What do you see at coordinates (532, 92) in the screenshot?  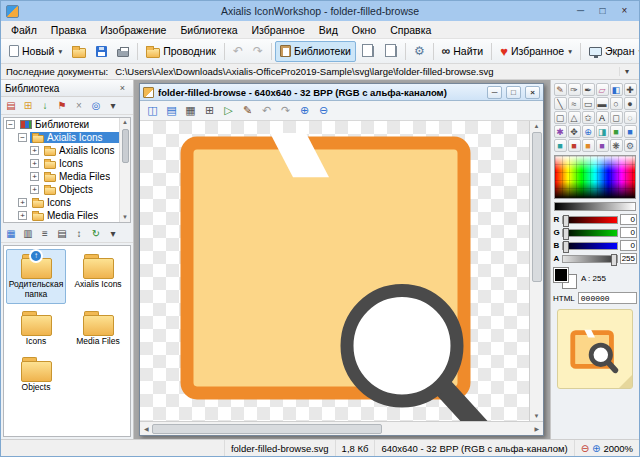 I see `document-close-button: ×` at bounding box center [532, 92].